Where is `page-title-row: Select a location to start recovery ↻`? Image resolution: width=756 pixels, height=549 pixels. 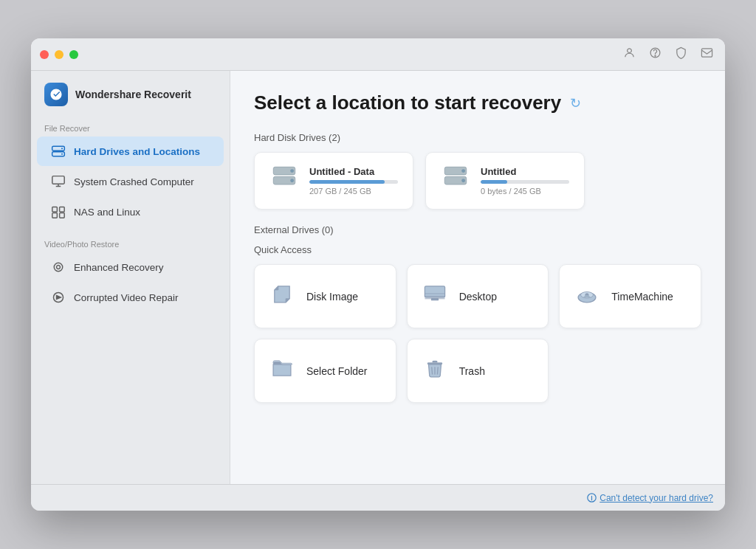 page-title-row: Select a location to start recovery ↻ is located at coordinates (478, 103).